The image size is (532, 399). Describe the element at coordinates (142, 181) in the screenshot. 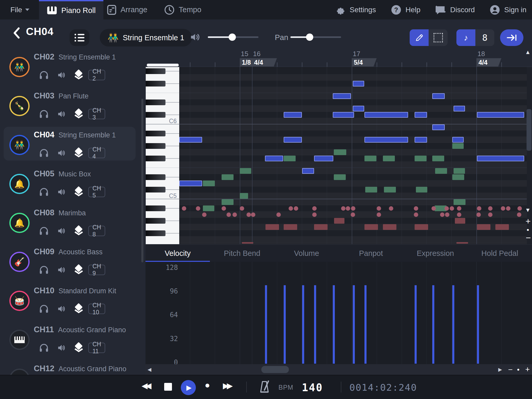

I see `track-list-scrollbar` at that location.